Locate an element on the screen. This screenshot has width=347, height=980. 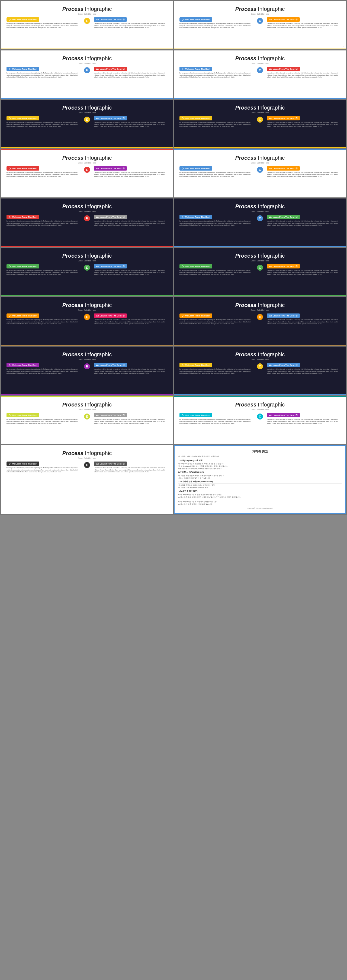
korean-body: 이 파일은 그래픽 리버에서 판매 중인 상업적 제품입니다 1. 파일(Tem… is located at coordinates (260, 482).